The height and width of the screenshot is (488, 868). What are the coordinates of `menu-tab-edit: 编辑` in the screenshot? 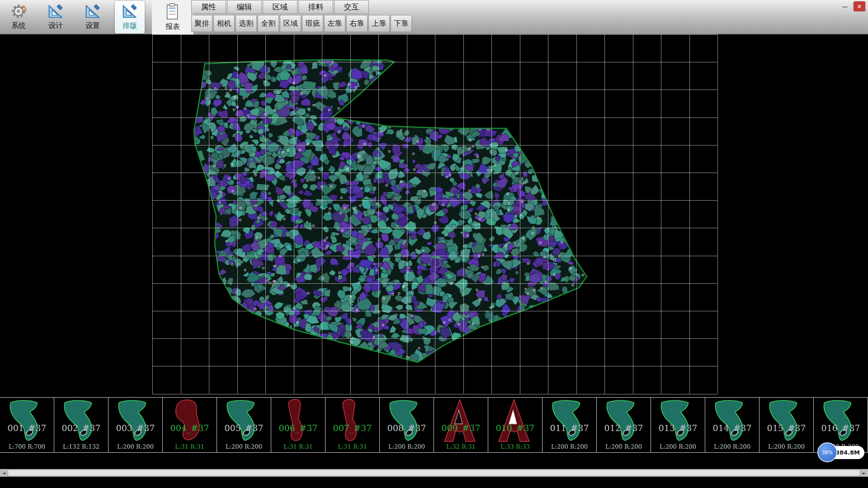 It's located at (244, 7).